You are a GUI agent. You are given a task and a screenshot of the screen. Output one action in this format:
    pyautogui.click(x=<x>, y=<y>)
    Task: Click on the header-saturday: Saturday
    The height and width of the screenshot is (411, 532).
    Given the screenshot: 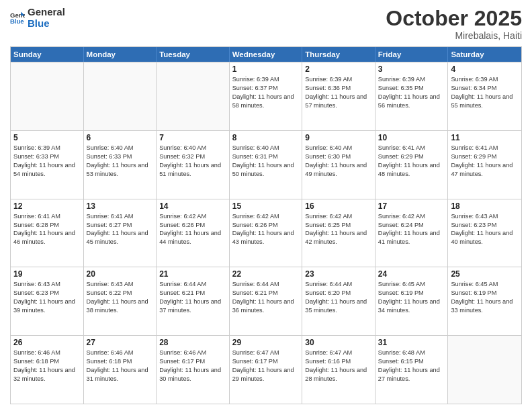 What is the action you would take?
    pyautogui.click(x=485, y=54)
    